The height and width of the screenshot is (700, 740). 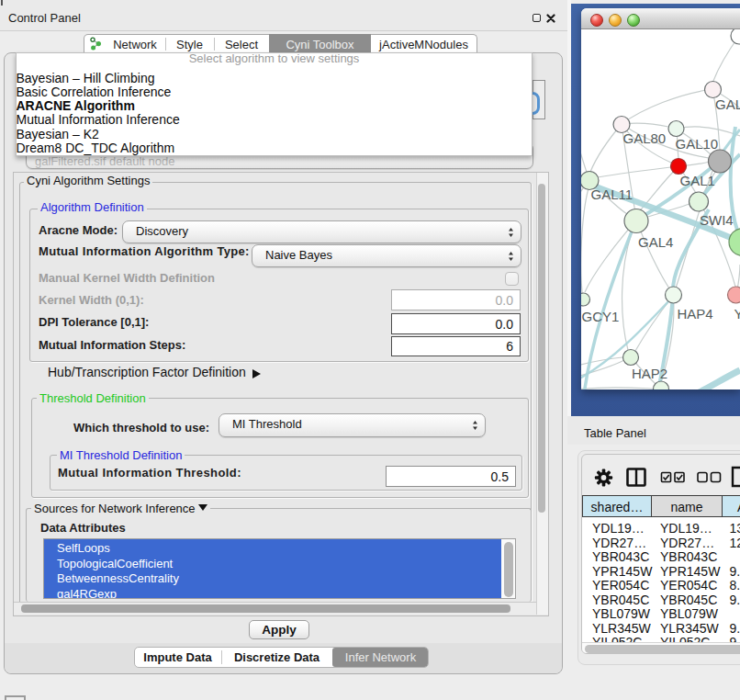 I want to click on svg-text: GAL10, so click(x=698, y=143).